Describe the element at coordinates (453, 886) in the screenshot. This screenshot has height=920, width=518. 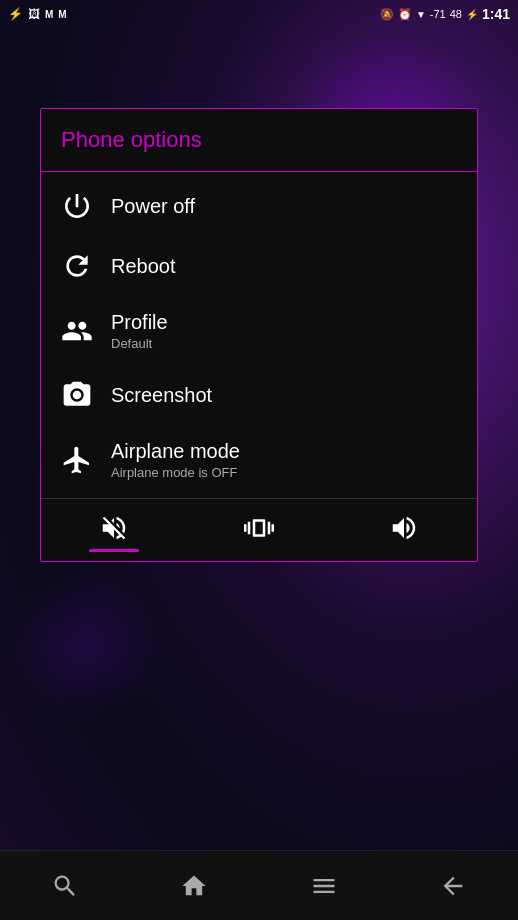
I see `back-nav-button` at that location.